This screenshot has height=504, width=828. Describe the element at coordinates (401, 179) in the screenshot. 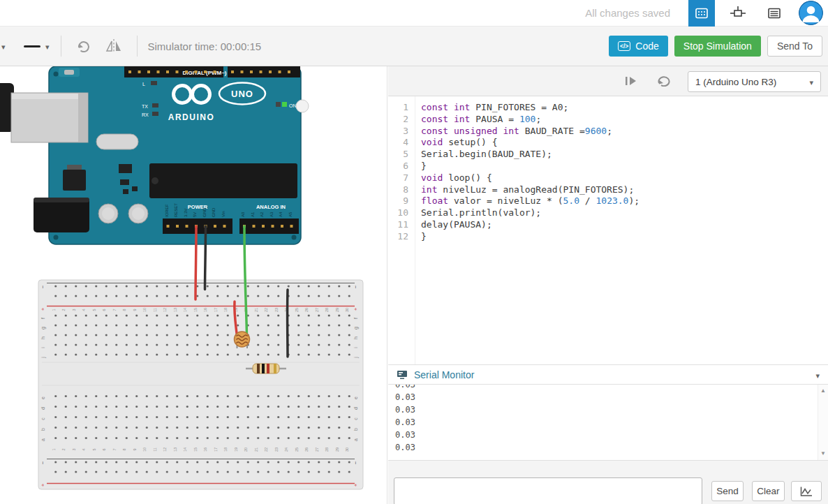

I see `line-number: 7` at that location.